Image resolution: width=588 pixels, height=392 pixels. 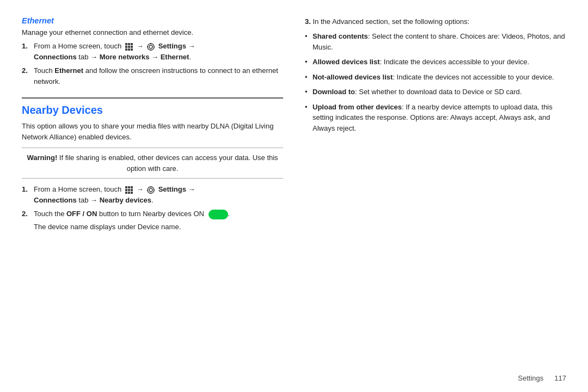 What do you see at coordinates (560, 378) in the screenshot?
I see `footer-page: 117` at bounding box center [560, 378].